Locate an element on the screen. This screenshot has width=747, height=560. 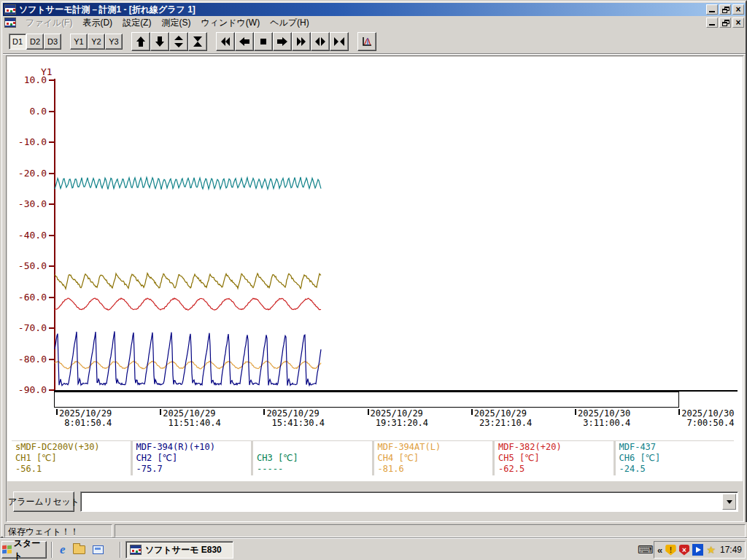
fast-forward-icon is located at coordinates (301, 42).